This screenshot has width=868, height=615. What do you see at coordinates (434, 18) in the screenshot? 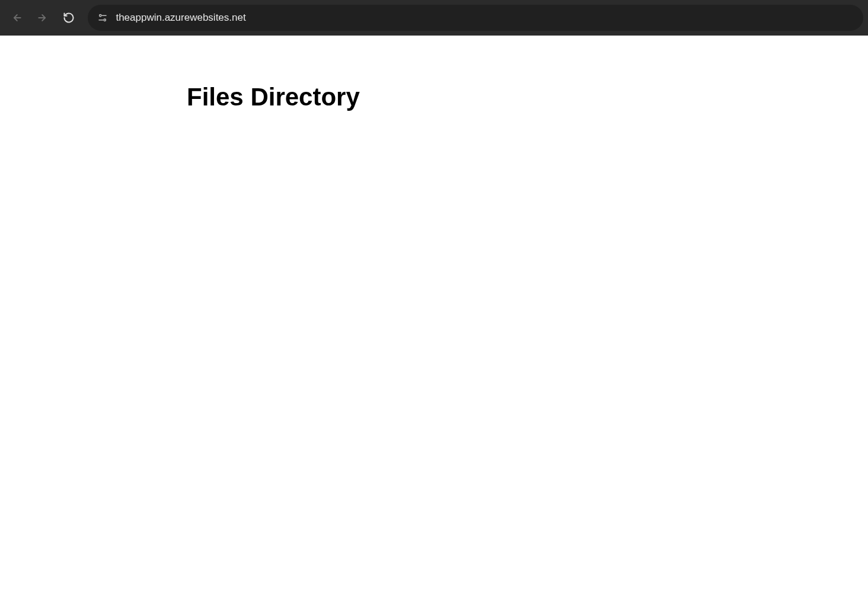
I see `browser-toolbar: theappwin.azurewebsites.net` at bounding box center [434, 18].